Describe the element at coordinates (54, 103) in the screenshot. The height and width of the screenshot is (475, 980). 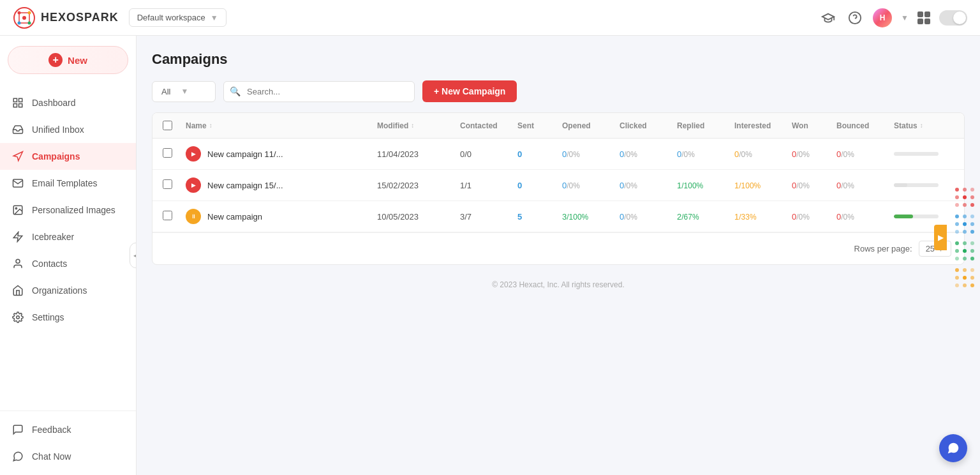
I see `sidebar-item-label: Dashboard` at that location.